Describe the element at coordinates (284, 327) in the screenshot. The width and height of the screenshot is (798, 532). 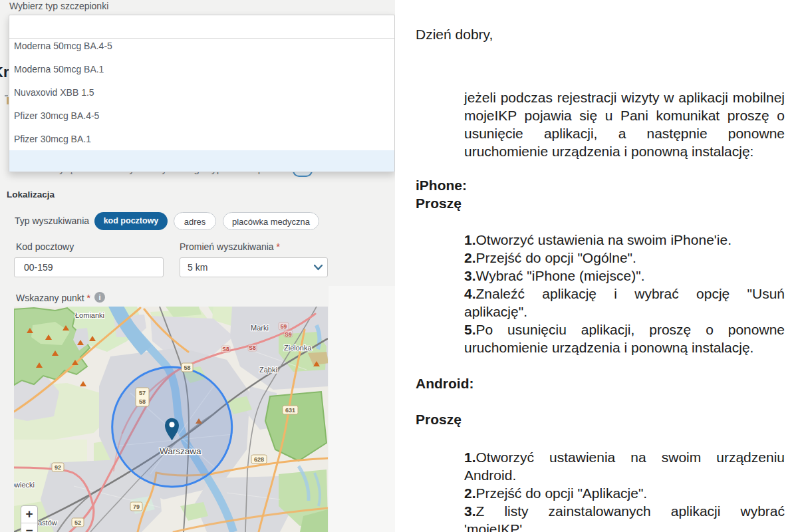
I see `svg-text: 59` at that location.